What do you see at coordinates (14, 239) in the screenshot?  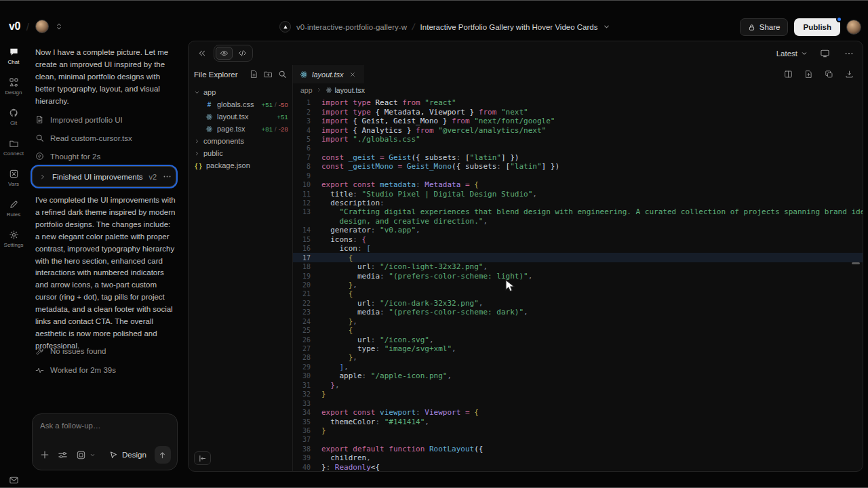 I see `rail-item-settings: Settings` at bounding box center [14, 239].